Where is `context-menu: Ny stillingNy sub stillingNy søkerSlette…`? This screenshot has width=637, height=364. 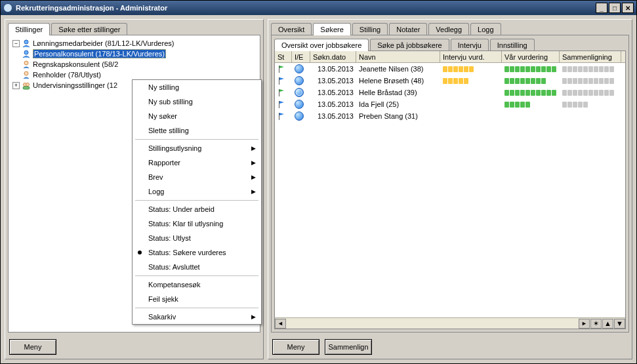 context-menu: Ny stillingNy sub stillingNy søkerSlette… is located at coordinates (197, 202).